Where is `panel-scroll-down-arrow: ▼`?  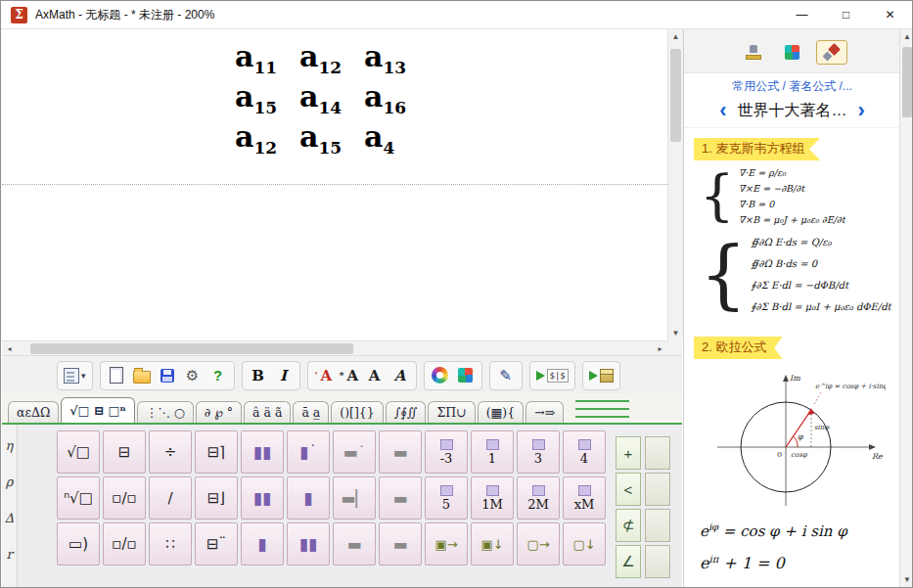
panel-scroll-down-arrow: ▼ is located at coordinates (906, 579).